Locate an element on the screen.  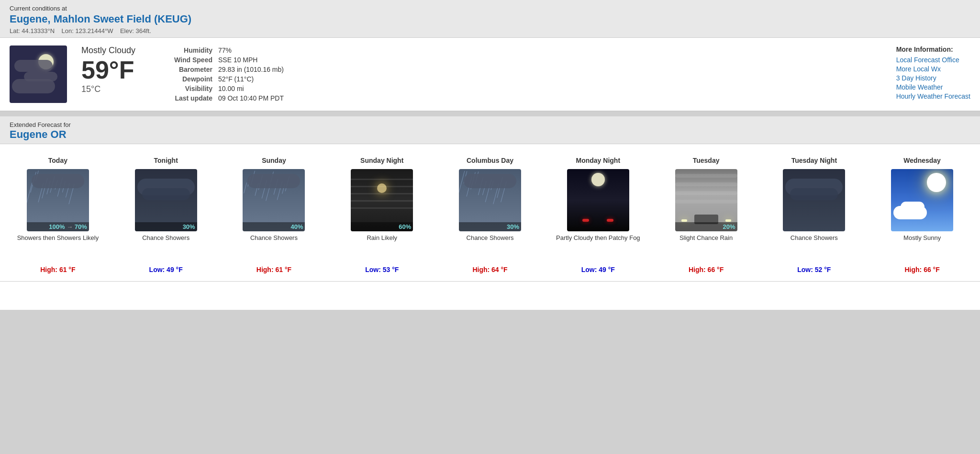
more-info-link-0: Local Forecast Office is located at coordinates (933, 60).